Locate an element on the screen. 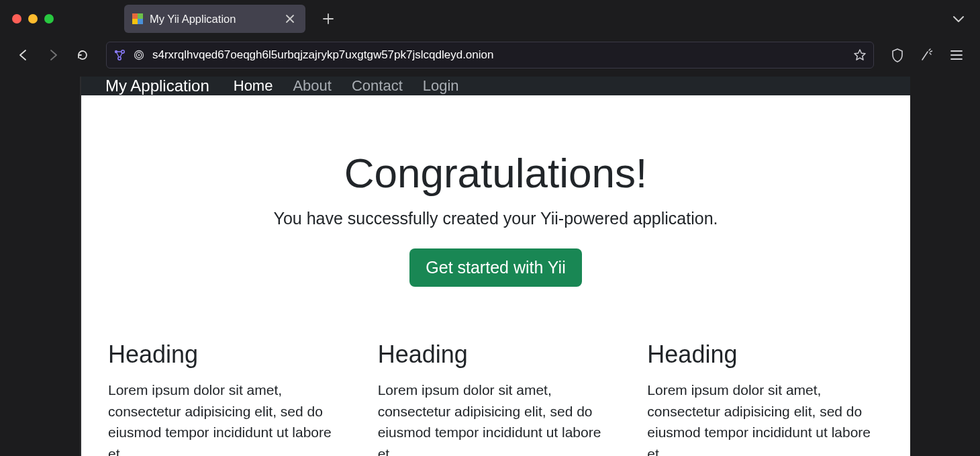 The image size is (980, 456). bookmark-star-icon is located at coordinates (860, 55).